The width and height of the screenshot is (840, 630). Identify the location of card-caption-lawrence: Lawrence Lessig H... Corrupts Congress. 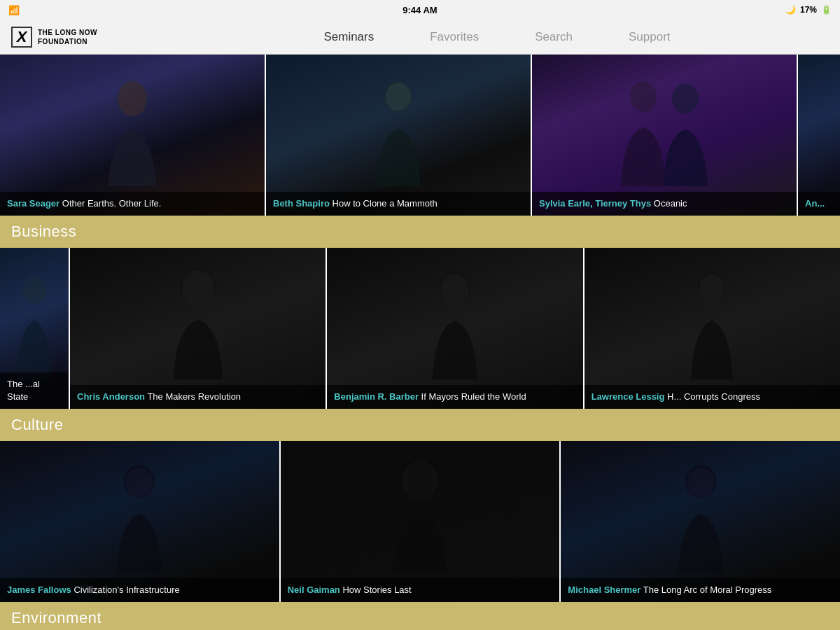
(713, 397).